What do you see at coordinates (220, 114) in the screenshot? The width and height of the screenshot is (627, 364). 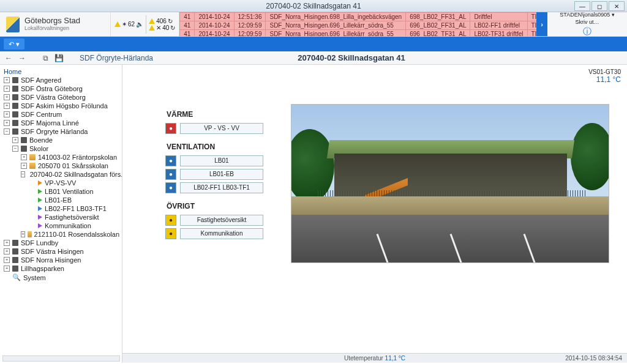 I see `section-heading: VÄRME` at bounding box center [220, 114].